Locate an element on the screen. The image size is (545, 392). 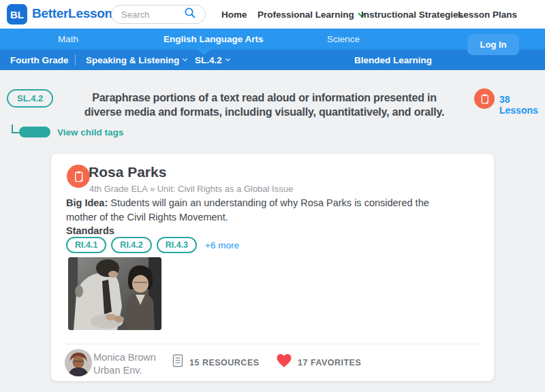
lessons-count-icon is located at coordinates (484, 99).